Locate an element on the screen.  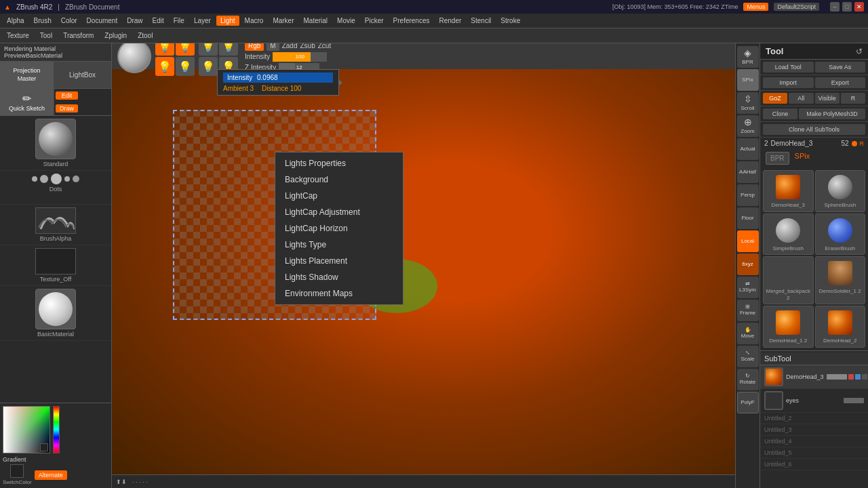
toolbar2-transform: Transform is located at coordinates (79, 35).